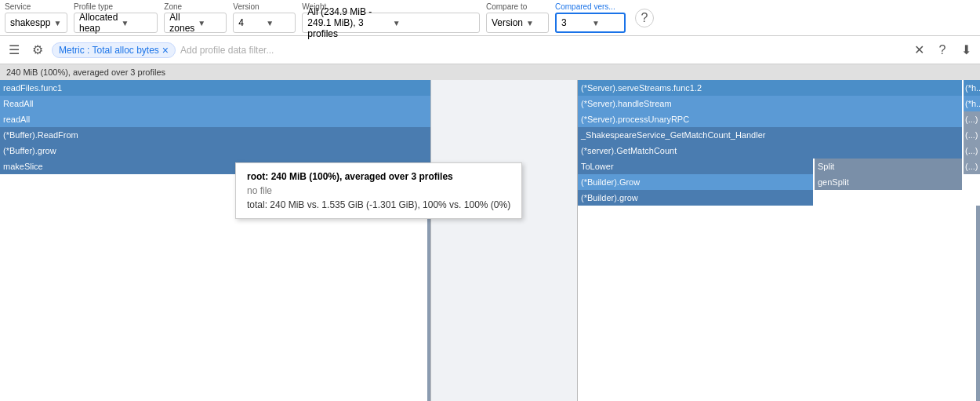  I want to click on filter-bar-right: ✕ ? ⬇, so click(942, 50).